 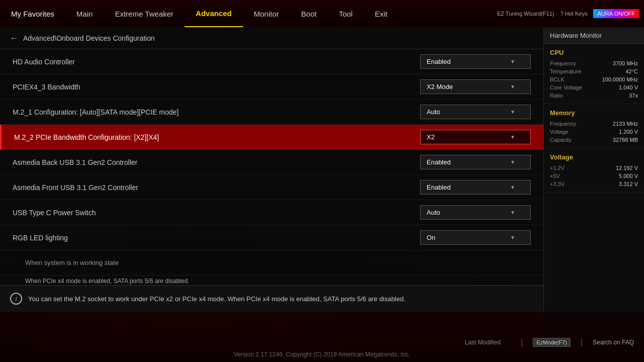 What do you see at coordinates (628, 87) in the screenshot?
I see `hw-core-volt-value: 1.040 V` at bounding box center [628, 87].